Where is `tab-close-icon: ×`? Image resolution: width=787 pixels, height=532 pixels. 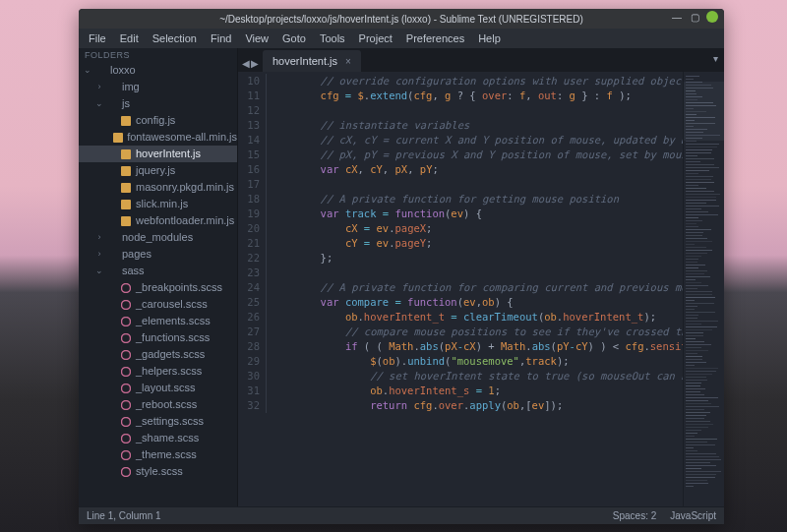 tab-close-icon: × is located at coordinates (348, 61).